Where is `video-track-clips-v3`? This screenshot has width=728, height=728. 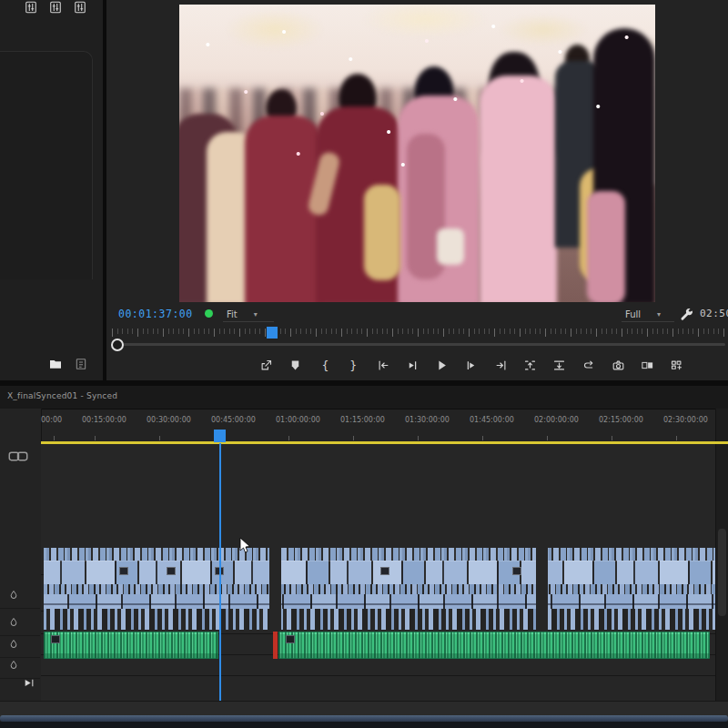 video-track-clips-v3 is located at coordinates (379, 554).